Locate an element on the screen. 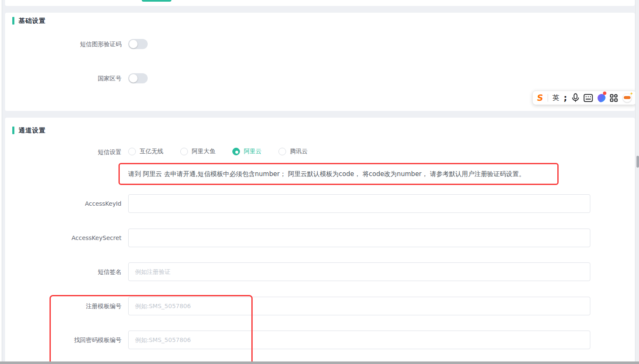  skin-icon is located at coordinates (602, 98).